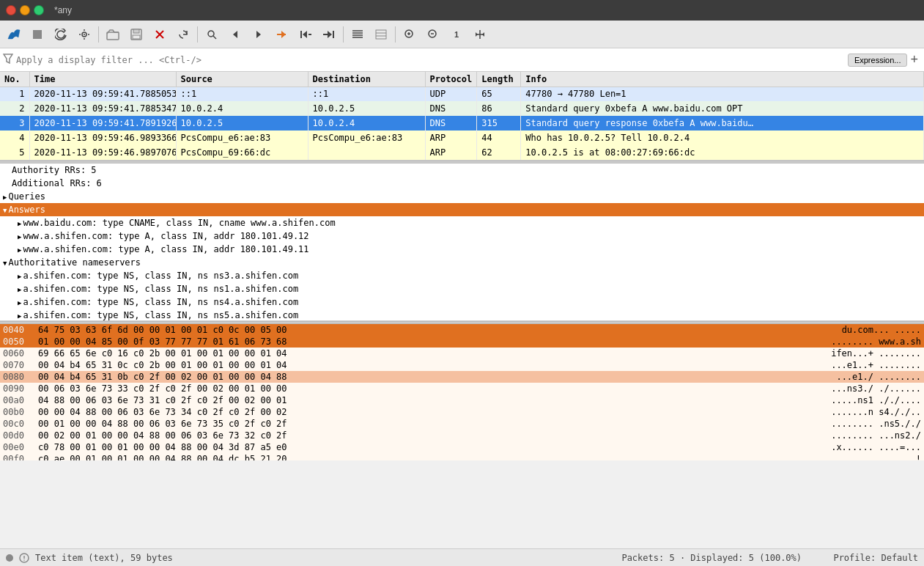 Image resolution: width=924 pixels, height=566 pixels. Describe the element at coordinates (462, 342) in the screenshot. I see `hex-row: 0050 01 00 00 04 85 00 0f 03 77 77 77 01…` at that location.